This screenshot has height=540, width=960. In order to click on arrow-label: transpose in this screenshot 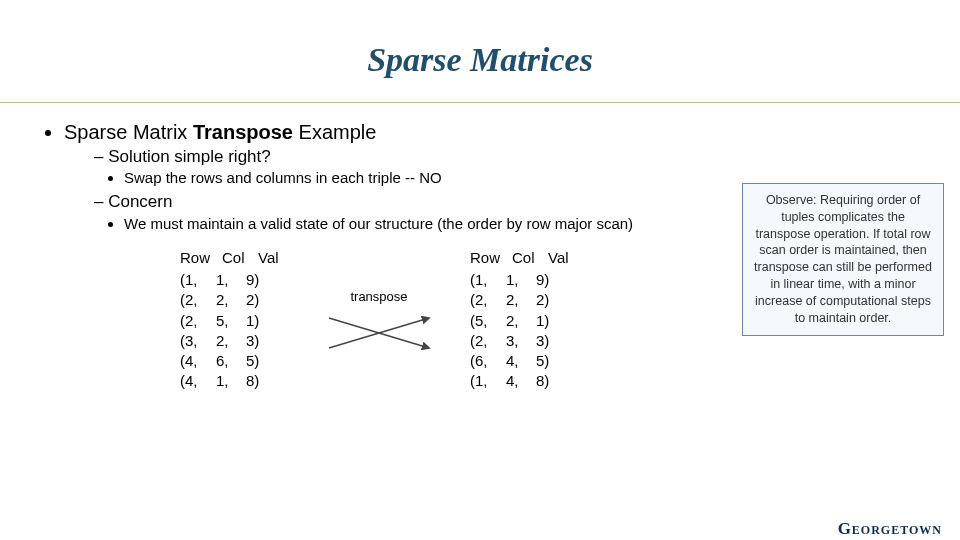, I will do `click(378, 297)`.